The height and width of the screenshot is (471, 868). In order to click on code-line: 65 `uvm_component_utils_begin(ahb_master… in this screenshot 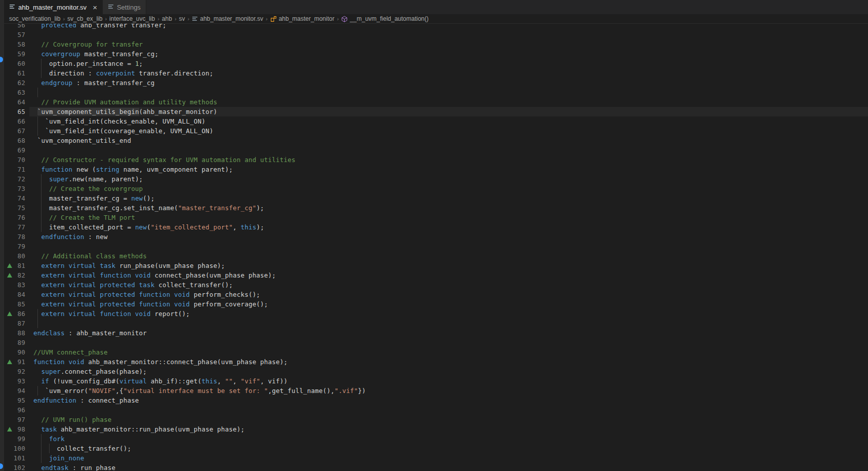, I will do `click(436, 111)`.